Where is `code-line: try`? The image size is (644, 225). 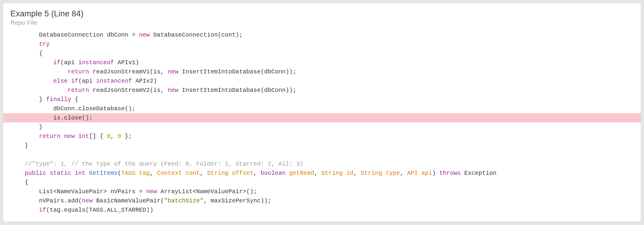
code-line: try is located at coordinates (322, 44).